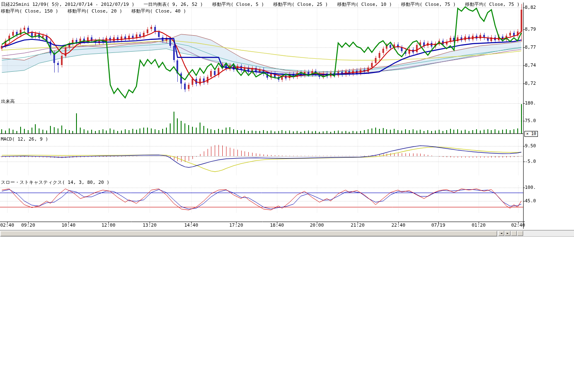  What do you see at coordinates (508, 233) in the screenshot?
I see `scroll-right-button: ►` at bounding box center [508, 233].